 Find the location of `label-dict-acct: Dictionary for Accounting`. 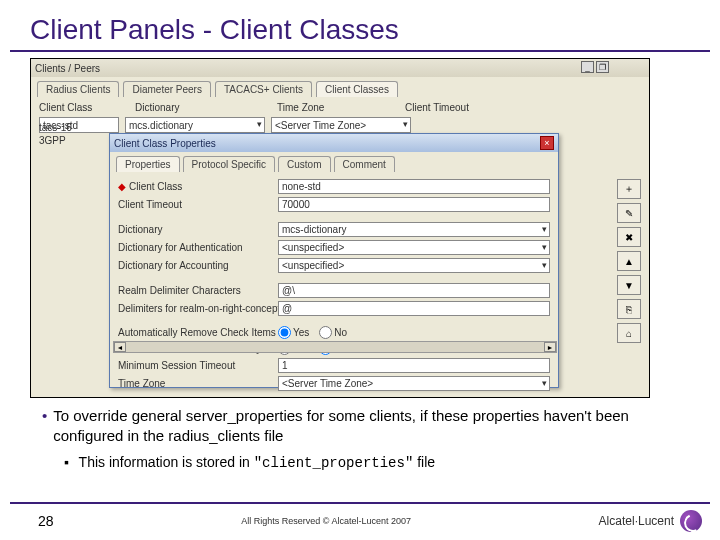

label-dict-acct: Dictionary for Accounting is located at coordinates (198, 266).